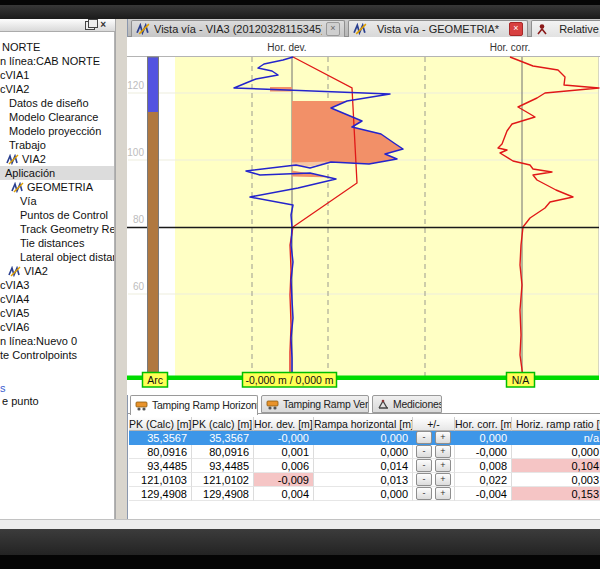 The width and height of the screenshot is (600, 569). What do you see at coordinates (155, 380) in the screenshot?
I see `arc-marker-label: Arc` at bounding box center [155, 380].